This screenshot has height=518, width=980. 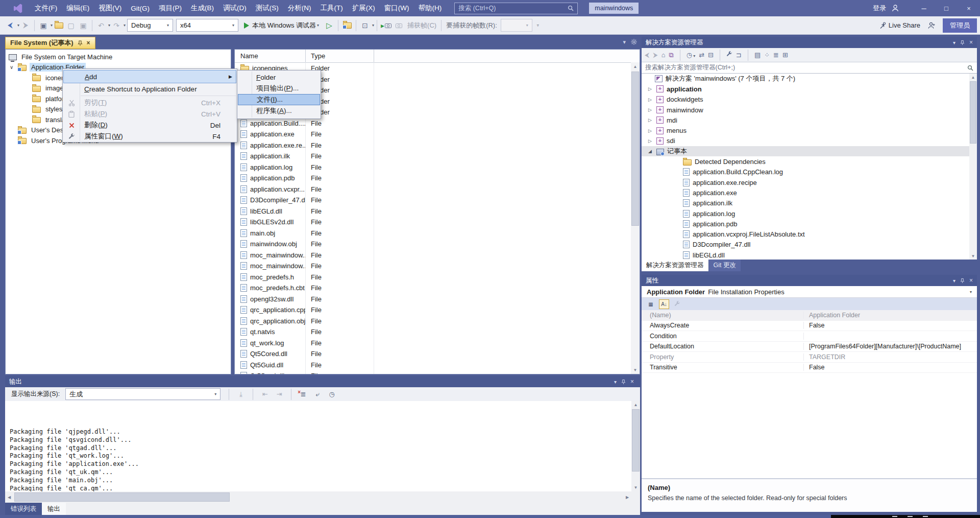 I want to click on file-row: D3Dcompiler_47.dll File, so click(x=437, y=200).